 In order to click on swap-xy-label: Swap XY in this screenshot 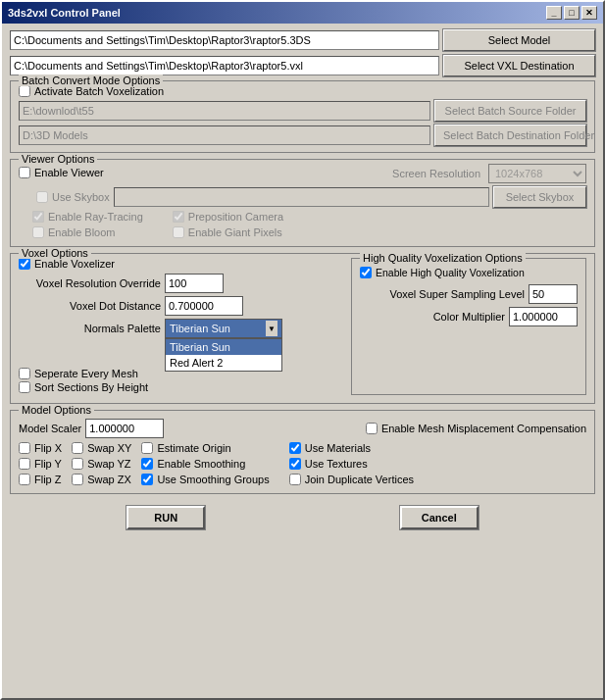, I will do `click(110, 448)`.